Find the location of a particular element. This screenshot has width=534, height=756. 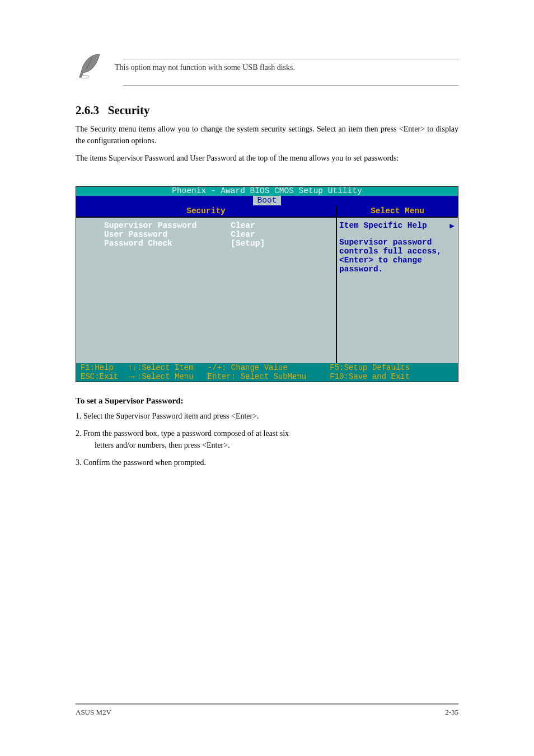

section-heading: 2.6.3 Security is located at coordinates (267, 111).